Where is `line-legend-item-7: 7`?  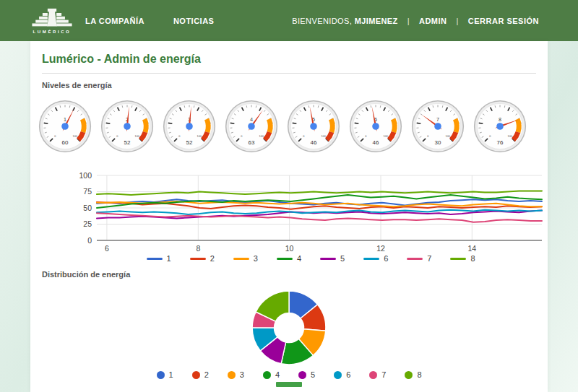
line-legend-item-7: 7 is located at coordinates (419, 258).